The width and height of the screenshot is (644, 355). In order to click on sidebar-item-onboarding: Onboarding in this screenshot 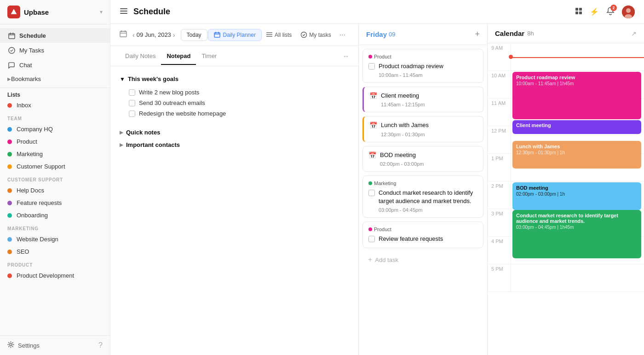, I will do `click(55, 215)`.